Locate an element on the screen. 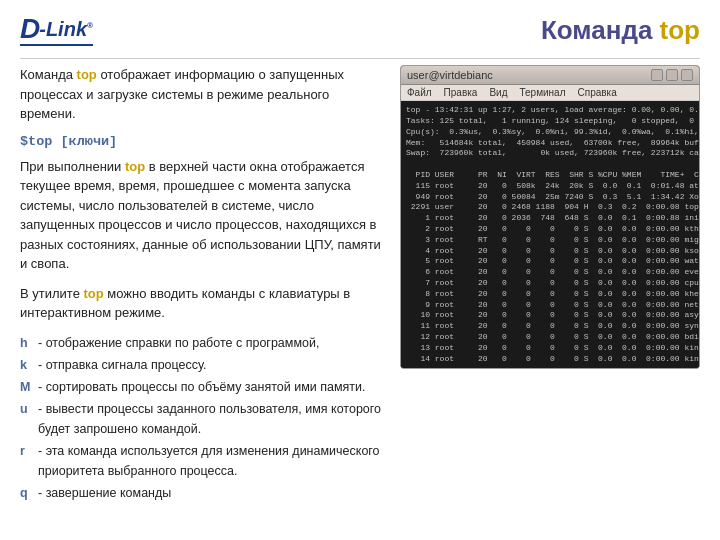 The width and height of the screenshot is (720, 540). key-q: q - завершение команды is located at coordinates (202, 493).